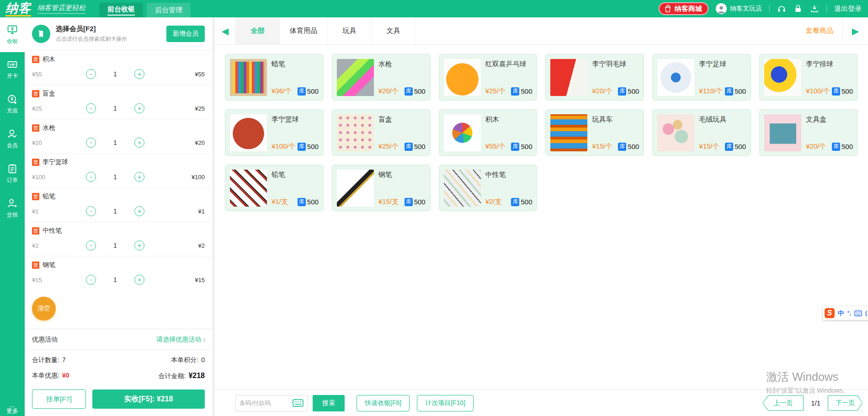  What do you see at coordinates (488, 188) in the screenshot?
I see `product-card: 中性笔 ¥2/支 库 500` at bounding box center [488, 188].